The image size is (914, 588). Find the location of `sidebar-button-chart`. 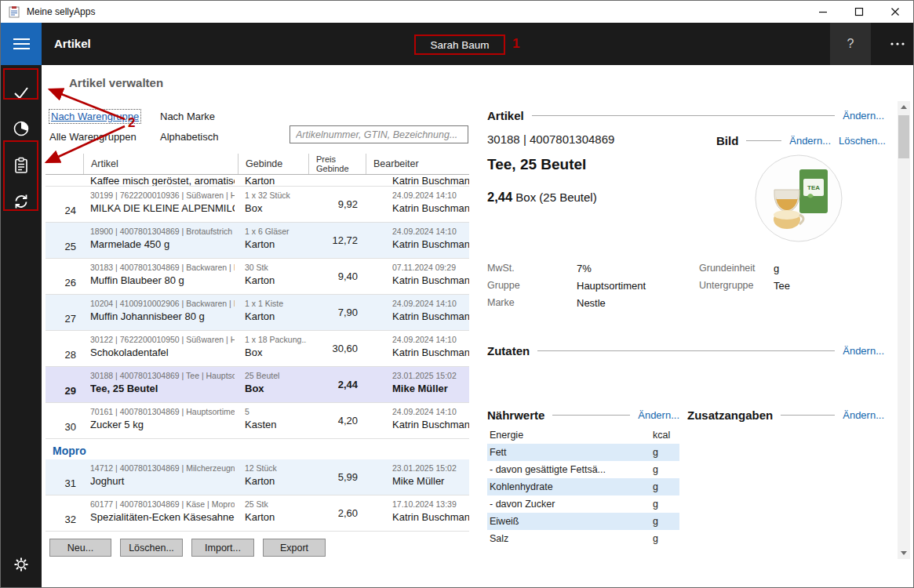

sidebar-button-chart is located at coordinates (21, 129).